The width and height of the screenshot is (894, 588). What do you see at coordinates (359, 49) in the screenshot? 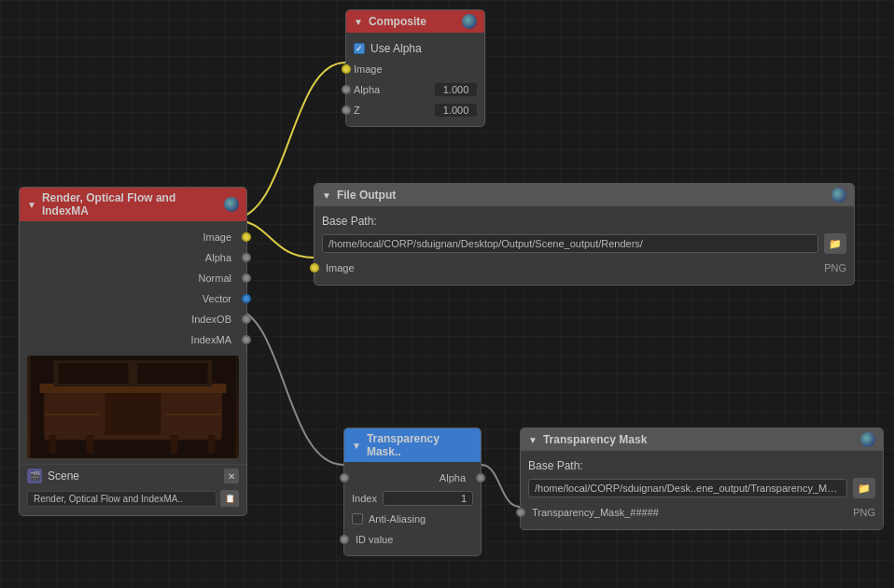
I see `use-alpha-checkbox: ✓` at bounding box center [359, 49].